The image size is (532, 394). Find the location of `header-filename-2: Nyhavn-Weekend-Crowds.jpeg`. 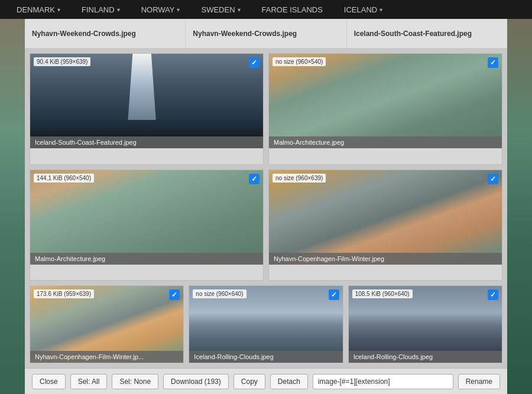

header-filename-2: Nyhavn-Weekend-Crowds.jpeg is located at coordinates (266, 33).